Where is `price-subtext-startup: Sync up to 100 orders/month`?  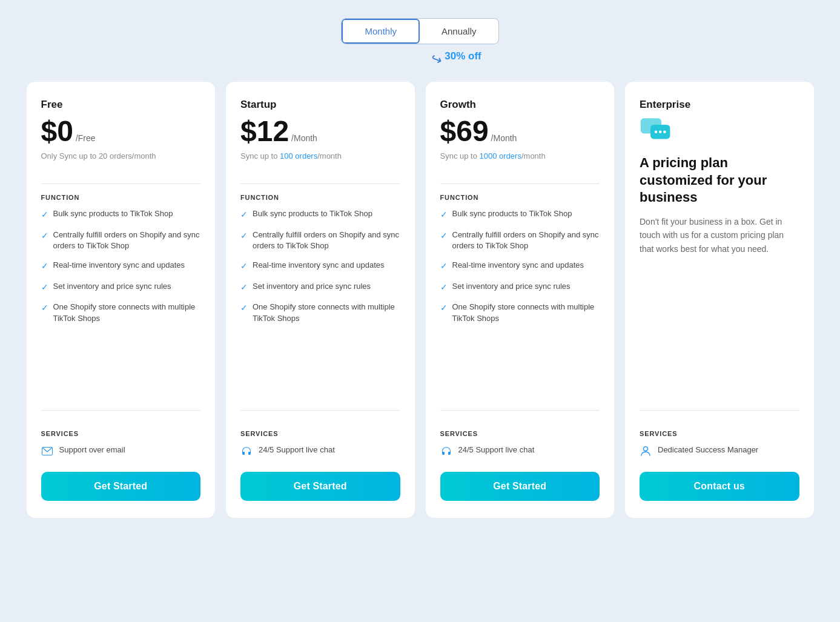 price-subtext-startup: Sync up to 100 orders/month is located at coordinates (320, 156).